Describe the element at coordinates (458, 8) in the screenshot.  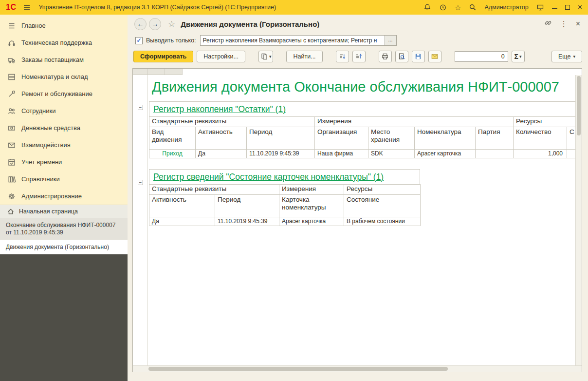
I see `favorites-button: ☆` at that location.